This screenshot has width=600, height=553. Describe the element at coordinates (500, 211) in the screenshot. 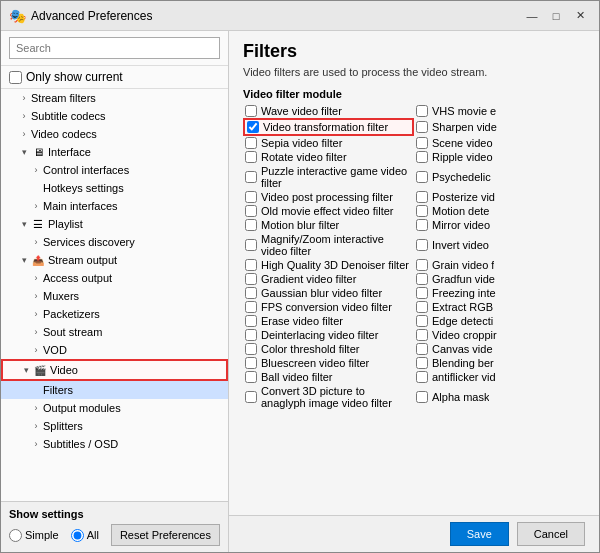

I see `filter-motion-det: Motion dete` at that location.